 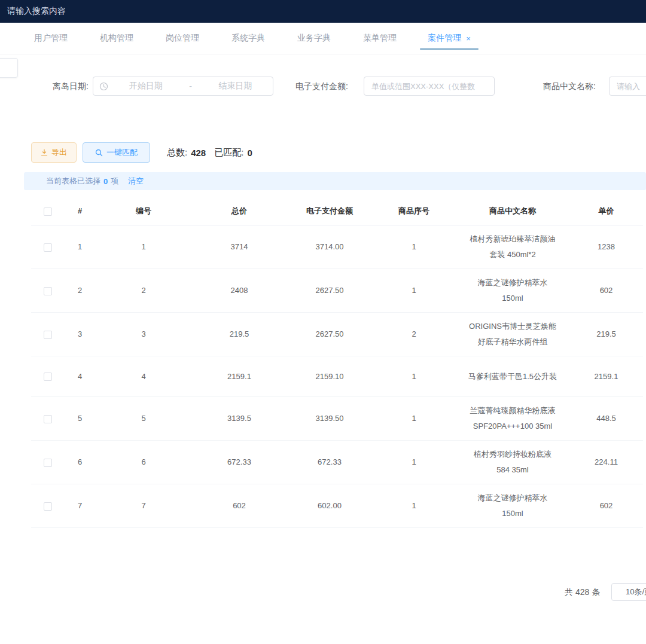 What do you see at coordinates (117, 38) in the screenshot?
I see `tab-org-management: 机构管理` at bounding box center [117, 38].